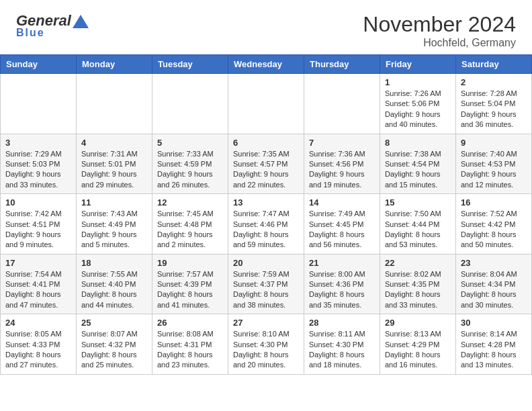 This screenshot has width=532, height=411. What do you see at coordinates (109, 229) in the screenshot?
I see `day-detail: Sunrise: 7:43 AM Sunset: 4:49 PM Dayligh…` at bounding box center [109, 229].